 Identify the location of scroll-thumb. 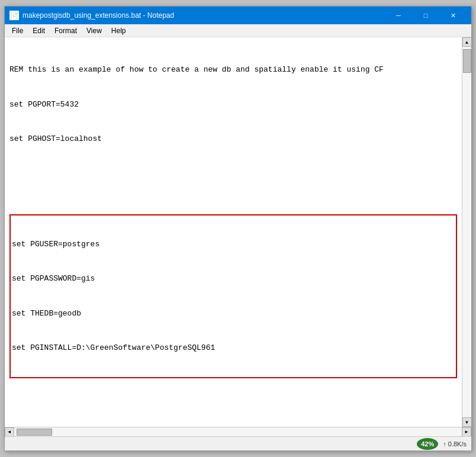
(467, 61).